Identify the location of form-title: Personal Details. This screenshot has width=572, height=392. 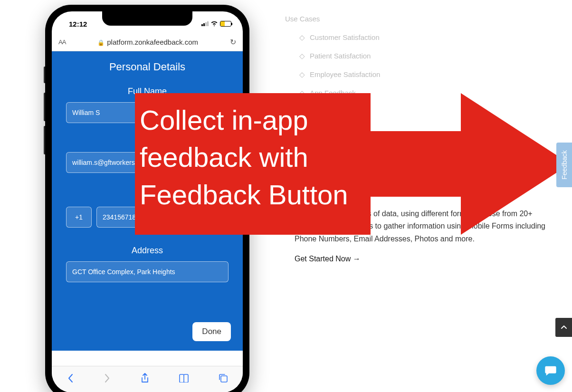
(147, 67).